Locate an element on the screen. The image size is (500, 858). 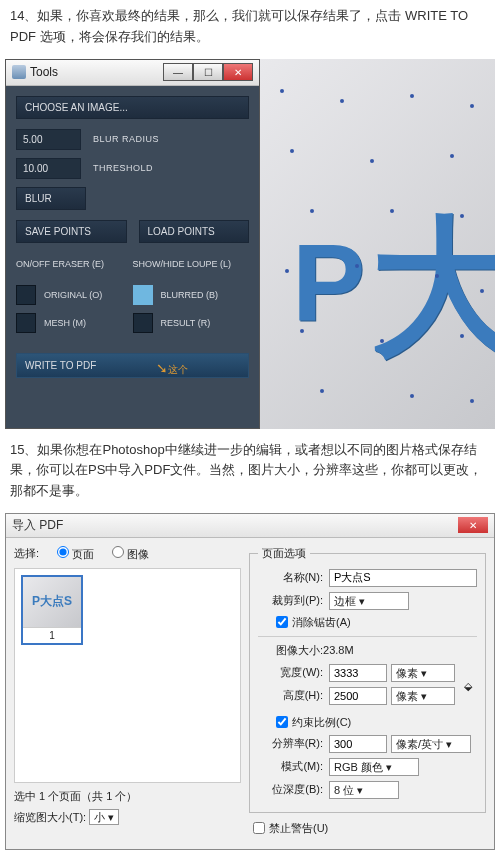
original-label: ORIGINAL (O) is located at coordinates (88, 295).